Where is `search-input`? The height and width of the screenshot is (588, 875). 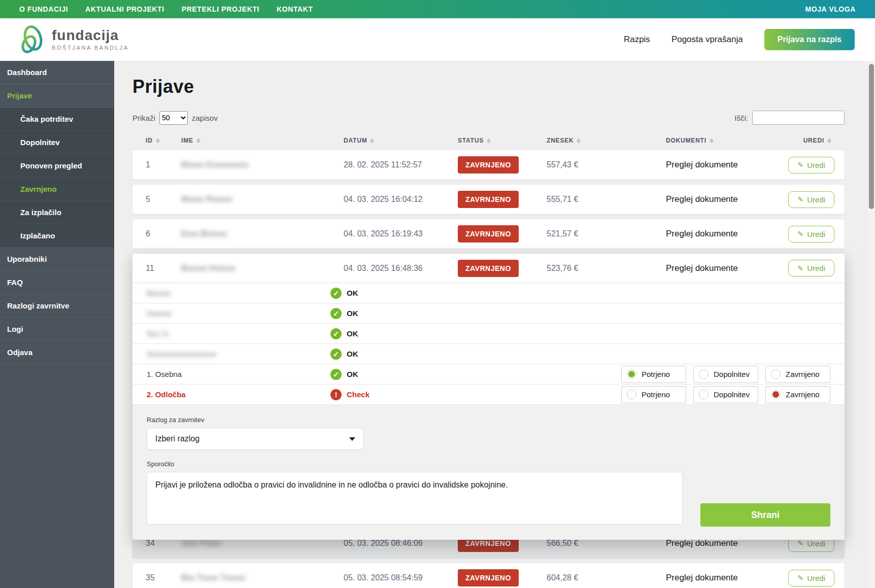
search-input is located at coordinates (798, 118).